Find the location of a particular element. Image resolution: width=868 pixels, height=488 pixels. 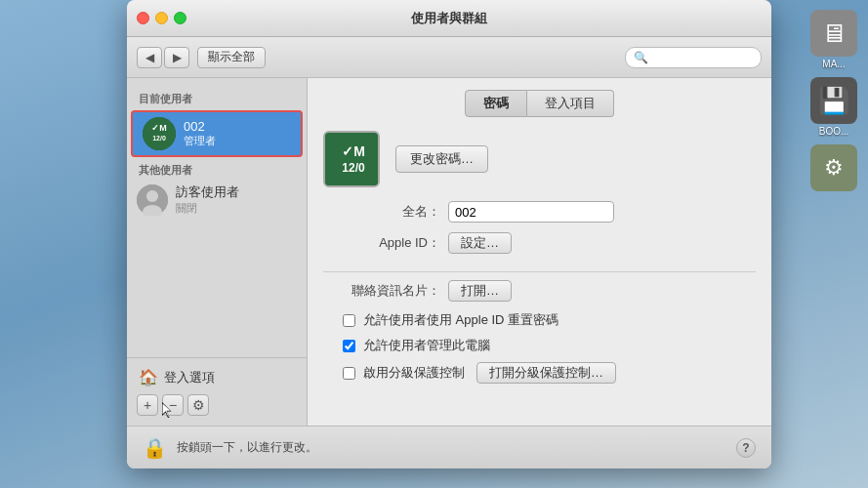

open-parental-controls-button: 打開分級保護控制… is located at coordinates (547, 373).